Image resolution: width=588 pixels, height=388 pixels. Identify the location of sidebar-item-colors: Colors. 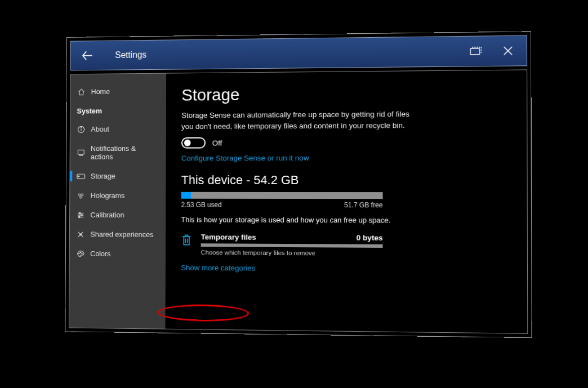
(118, 254).